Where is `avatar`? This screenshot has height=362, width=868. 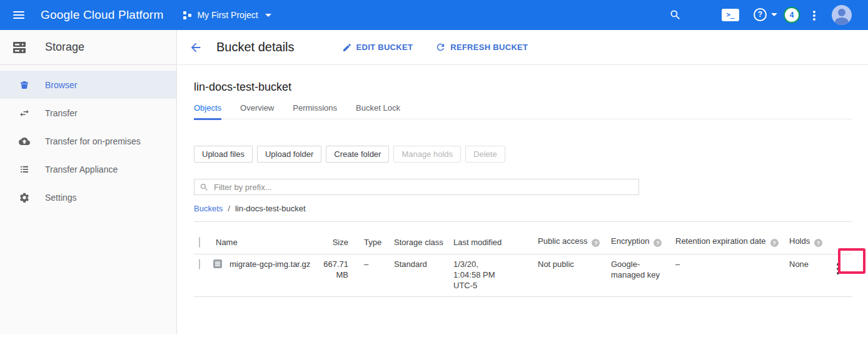
avatar is located at coordinates (842, 15).